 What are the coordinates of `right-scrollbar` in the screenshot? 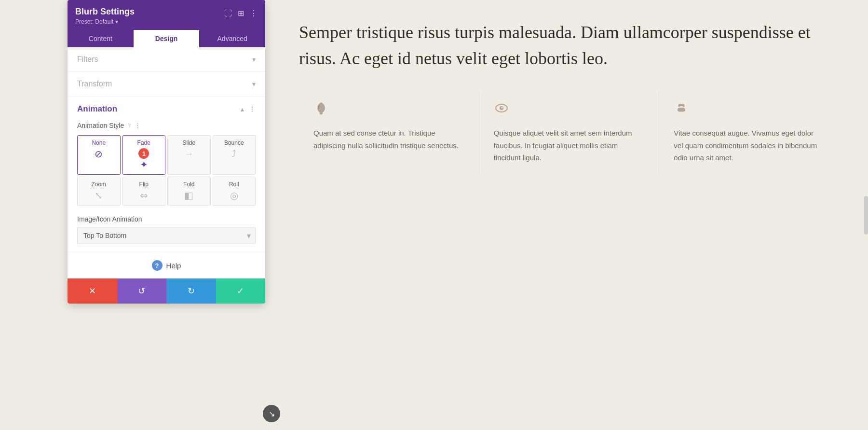 It's located at (866, 215).